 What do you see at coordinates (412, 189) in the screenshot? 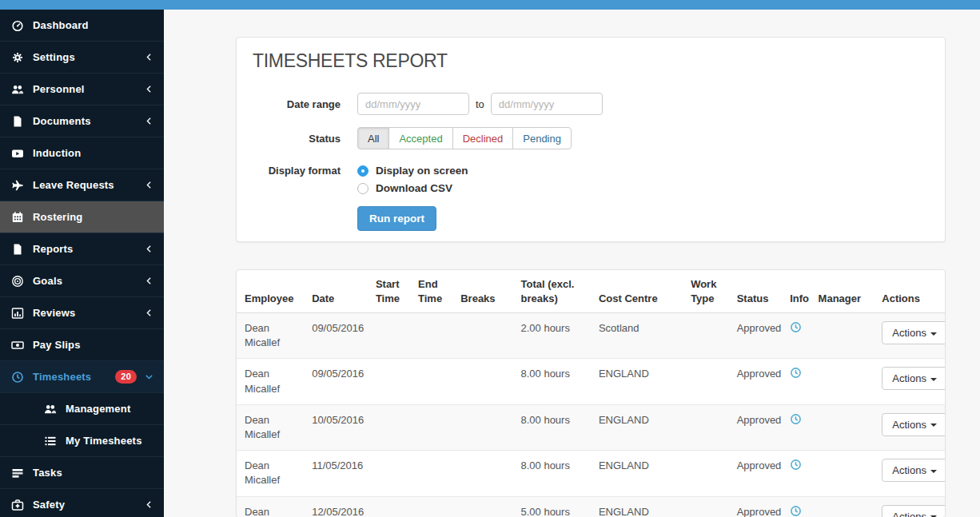
I see `radio-option-download-csv: Download CSV` at bounding box center [412, 189].